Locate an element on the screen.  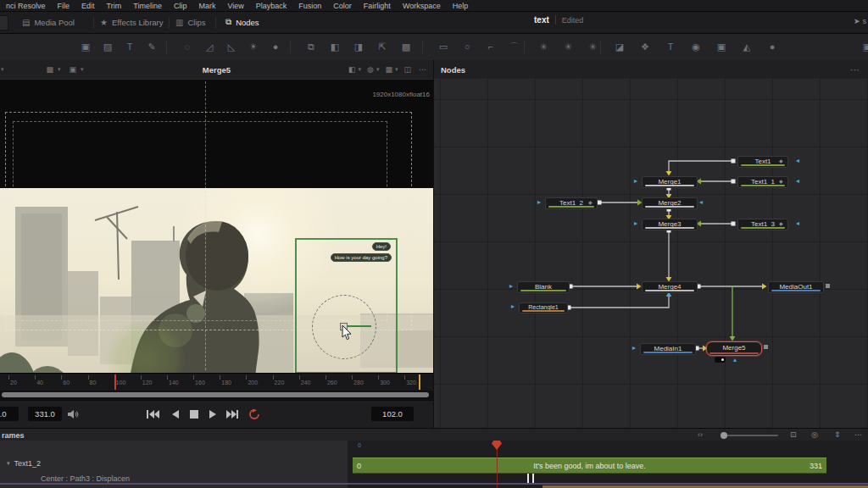
planar-tracker-tool-icon: ✳ is located at coordinates (568, 47).